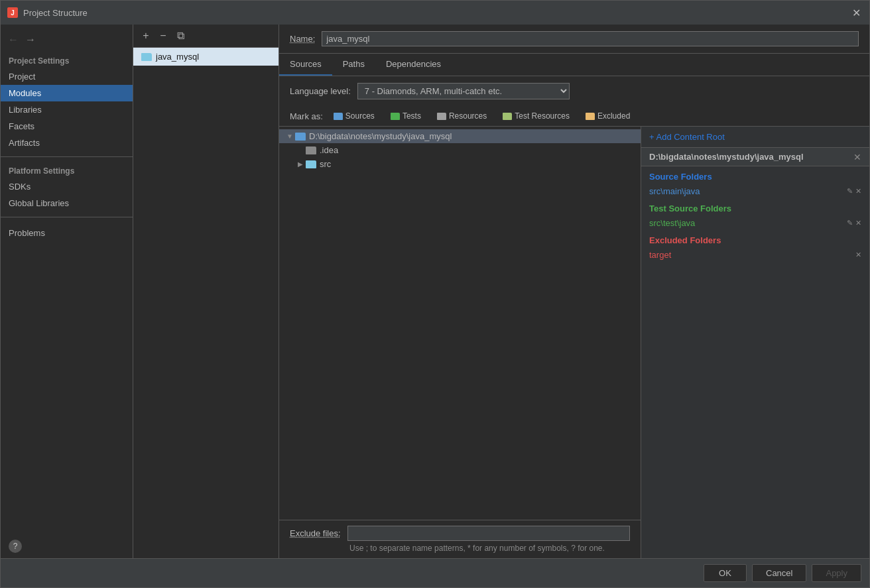  I want to click on mark-sources-label: Sources, so click(360, 116).